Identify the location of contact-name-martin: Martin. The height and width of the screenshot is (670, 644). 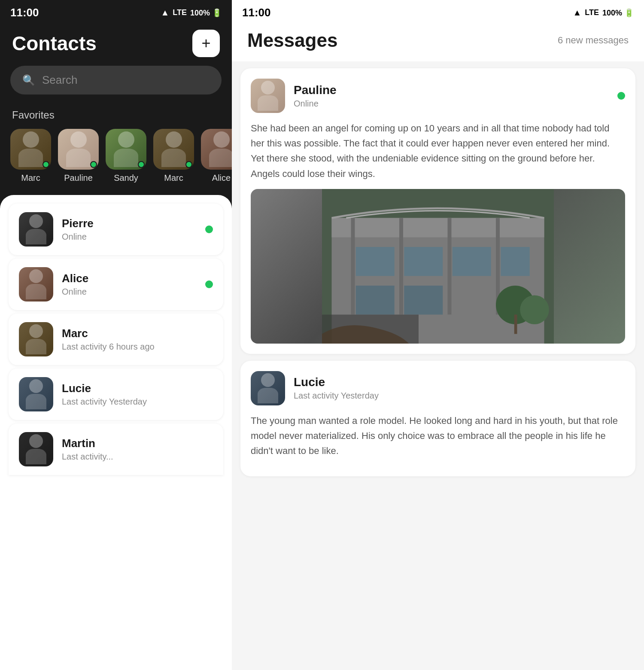
(137, 443).